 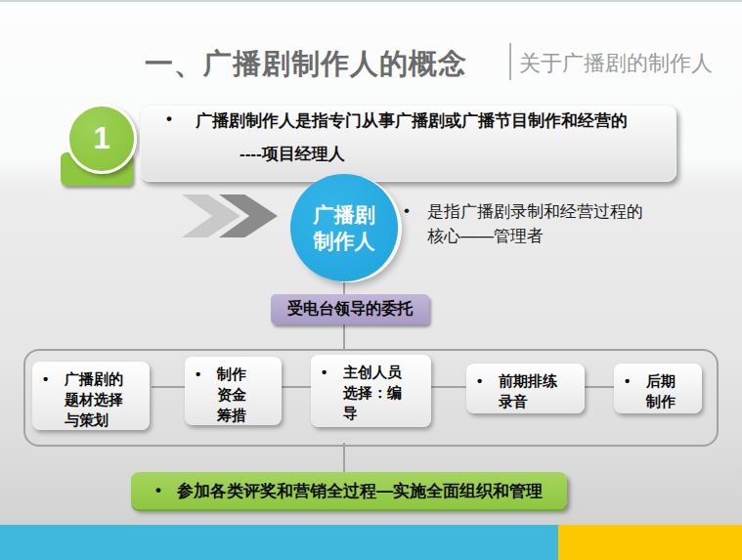 I want to click on summary-label: 参加各类评奖和营销全过程—实施全面组织和管理, so click(x=360, y=491).